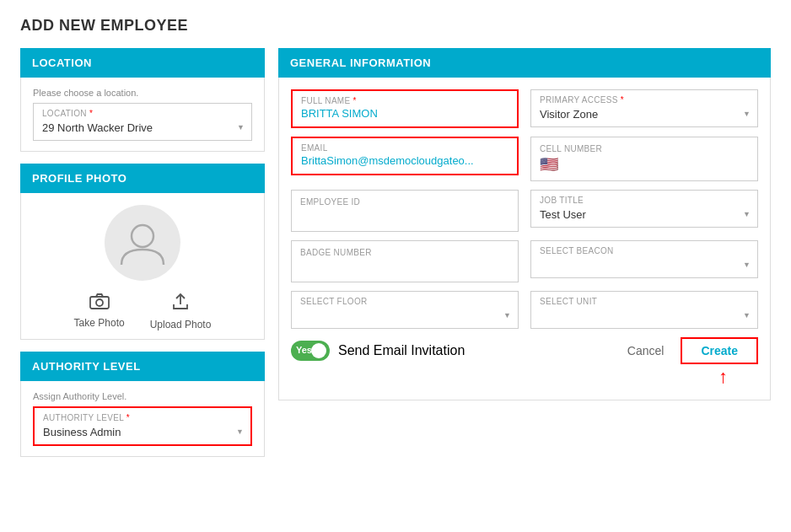  Describe the element at coordinates (405, 253) in the screenshot. I see `badge-number-label: BADGE NUMBER` at that location.